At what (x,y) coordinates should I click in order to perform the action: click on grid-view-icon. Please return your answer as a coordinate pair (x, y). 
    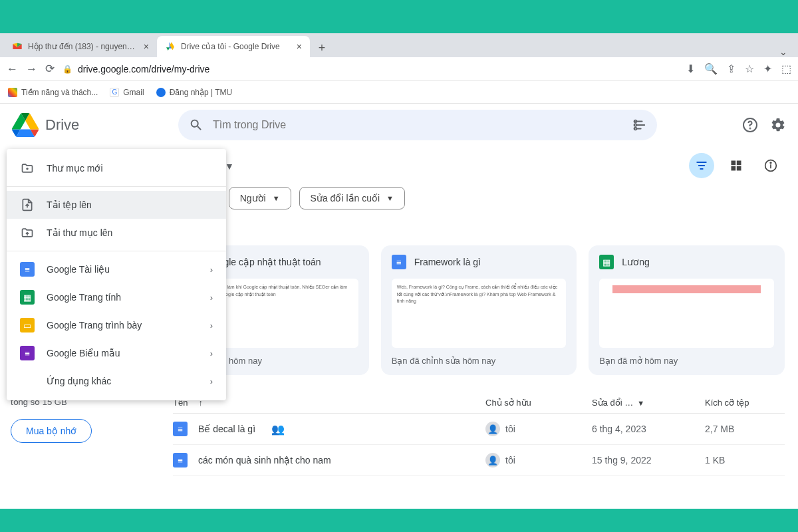
    Looking at the image, I should click on (736, 166).